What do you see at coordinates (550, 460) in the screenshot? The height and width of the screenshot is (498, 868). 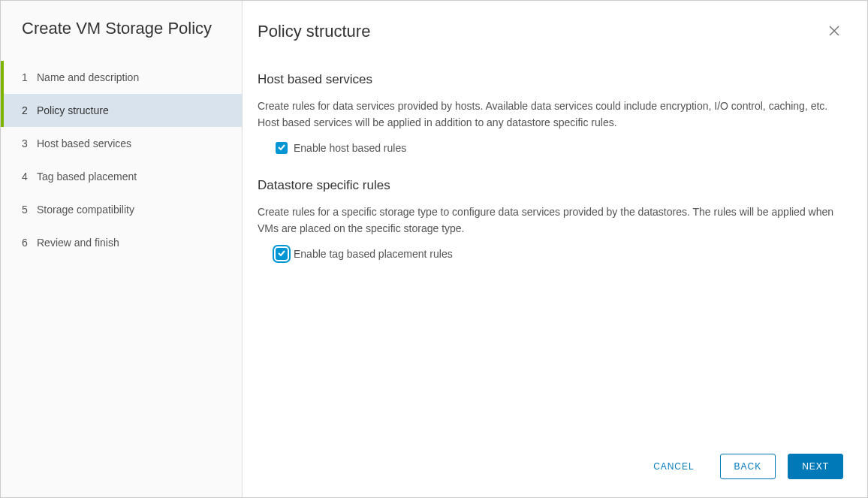 I see `wizard-footer: CANCEL BACK NEXT` at bounding box center [550, 460].